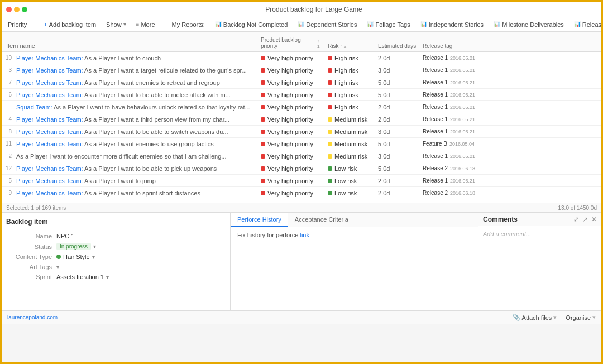 The image size is (603, 364). I want to click on middle-panel: Perforce History Acceptance Criteria Fix…, so click(355, 262).